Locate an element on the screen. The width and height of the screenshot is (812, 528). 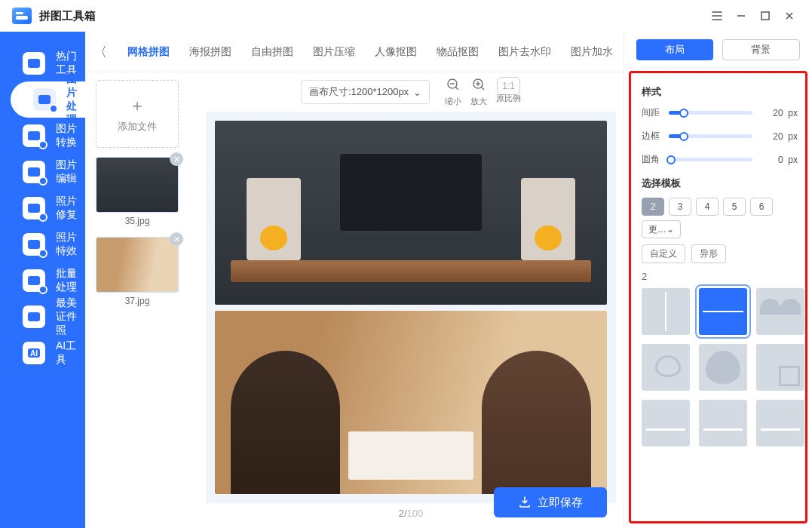
sidebar-item-label: 最美证件照 is located at coordinates (71, 317).